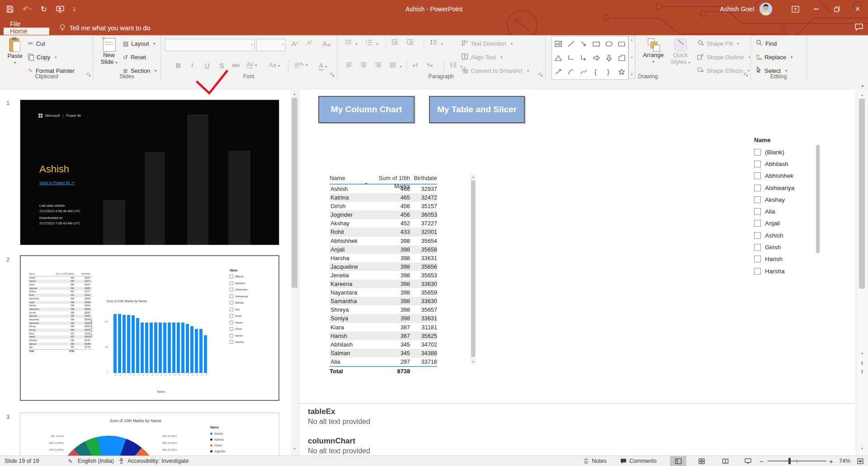 This screenshot has width=868, height=466. What do you see at coordinates (71, 461) in the screenshot?
I see `proofing-icon: ✎` at bounding box center [71, 461].